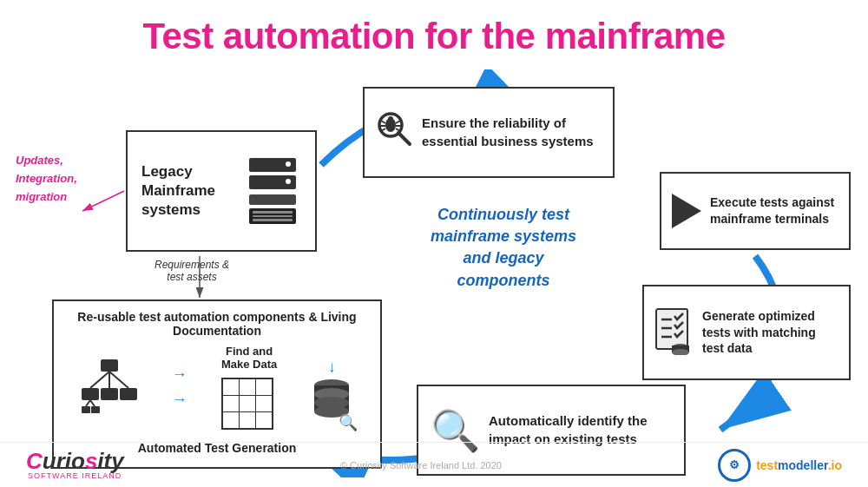  Describe the element at coordinates (674, 333) in the screenshot. I see `checklist-icon` at that location.